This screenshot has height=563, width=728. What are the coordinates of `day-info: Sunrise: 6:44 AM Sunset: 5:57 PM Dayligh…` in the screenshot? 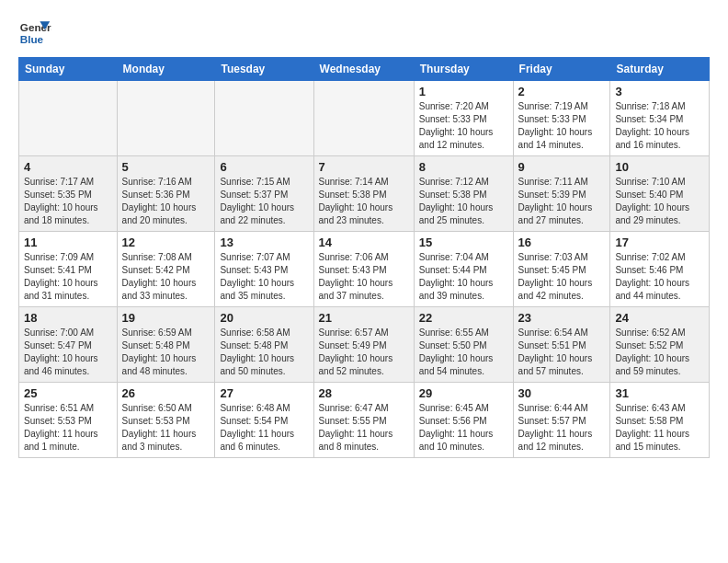 It's located at (563, 428).